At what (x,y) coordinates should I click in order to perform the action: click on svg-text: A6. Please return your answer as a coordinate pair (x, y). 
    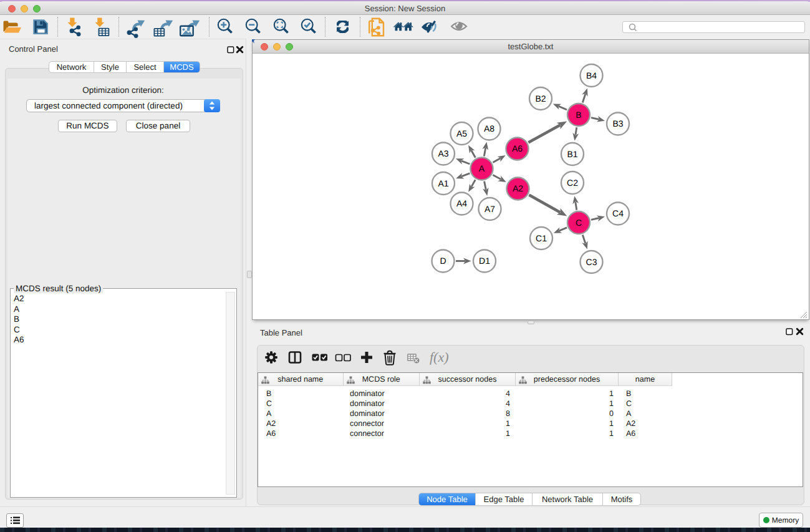
    Looking at the image, I should click on (518, 148).